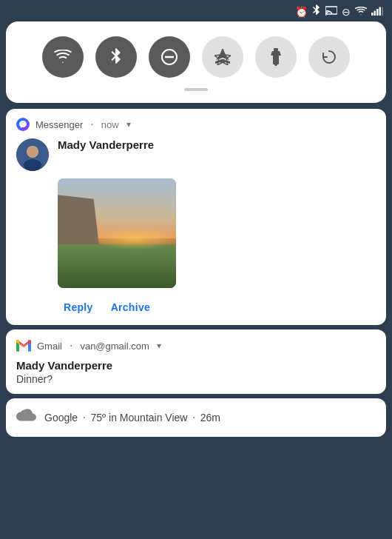 This screenshot has width=392, height=539. What do you see at coordinates (129, 124) in the screenshot?
I see `messenger-chevron-icon: ▾` at bounding box center [129, 124].